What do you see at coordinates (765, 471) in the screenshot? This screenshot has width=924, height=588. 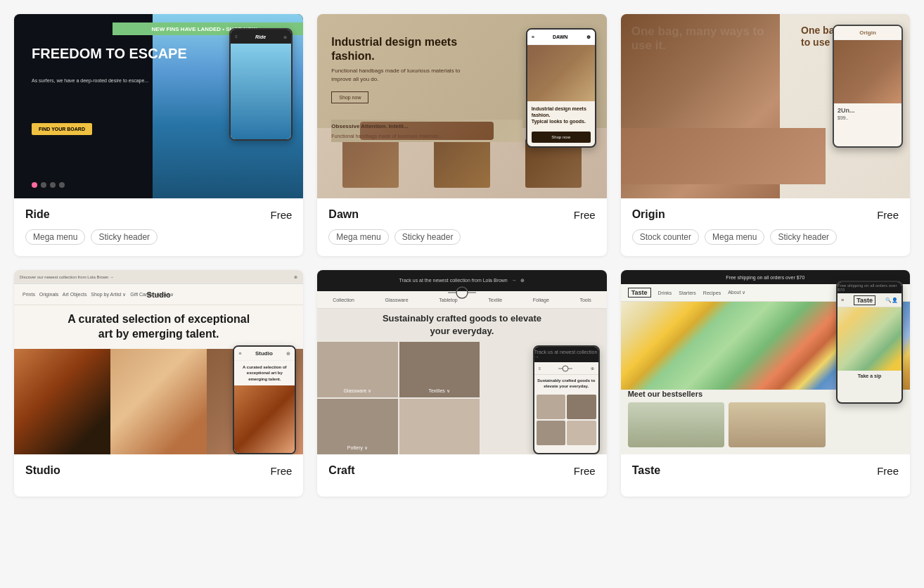 I see `card-title-row-taste: Taste Free` at bounding box center [765, 471].